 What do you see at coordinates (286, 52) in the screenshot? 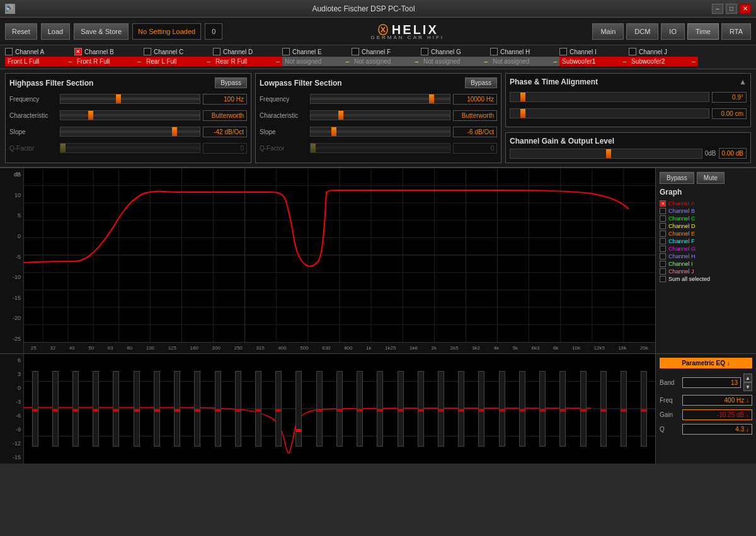
I see `channel-checkbox-e` at bounding box center [286, 52].